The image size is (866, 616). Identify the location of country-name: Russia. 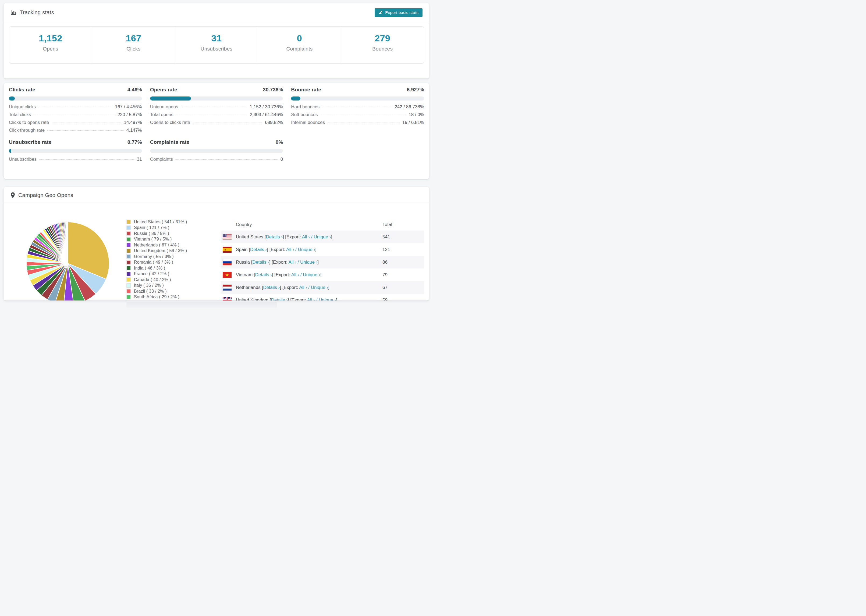
(244, 262).